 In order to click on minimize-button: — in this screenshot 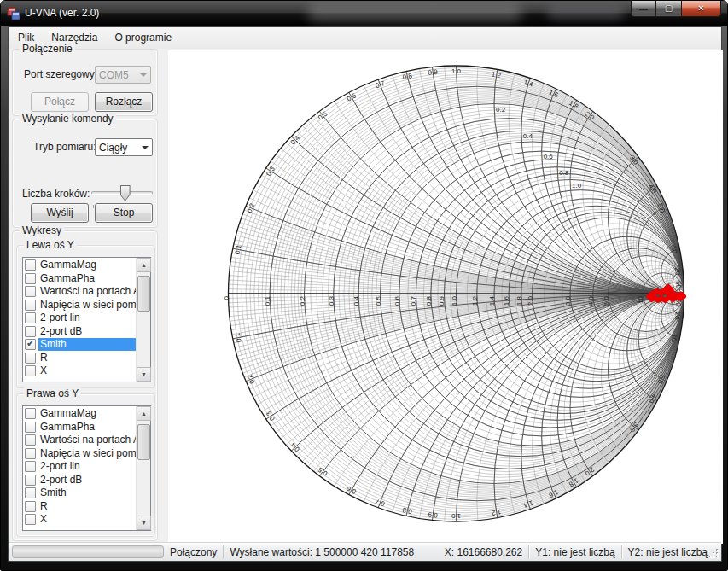, I will do `click(644, 9)`.